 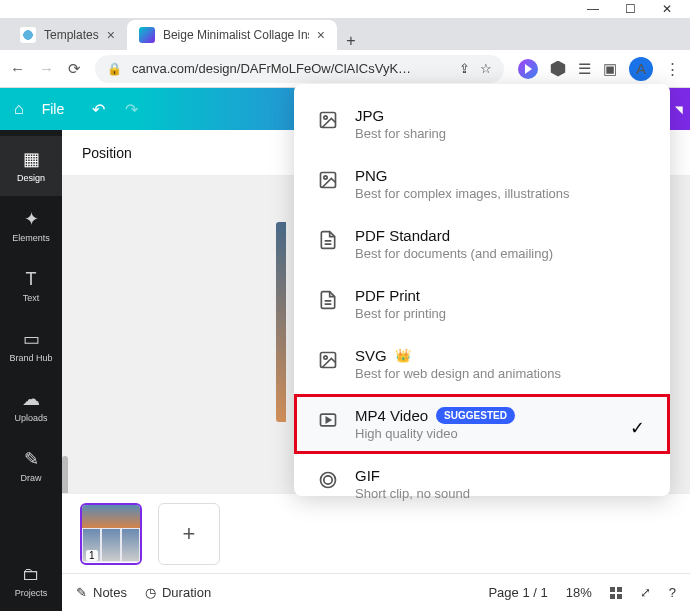 What do you see at coordinates (672, 69) in the screenshot?
I see `kebab-menu-icon: ⋮` at bounding box center [672, 69].